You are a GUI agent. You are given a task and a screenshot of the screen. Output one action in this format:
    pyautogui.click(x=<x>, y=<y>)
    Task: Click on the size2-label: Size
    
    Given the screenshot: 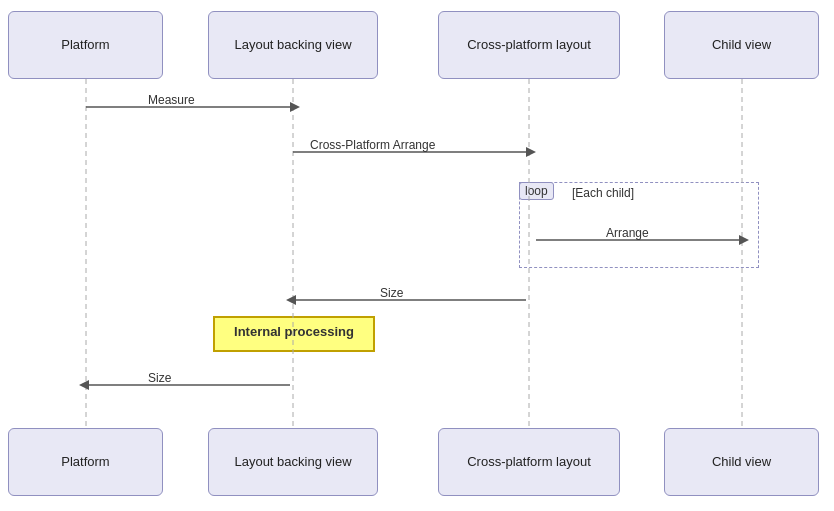 What is the action you would take?
    pyautogui.click(x=160, y=378)
    